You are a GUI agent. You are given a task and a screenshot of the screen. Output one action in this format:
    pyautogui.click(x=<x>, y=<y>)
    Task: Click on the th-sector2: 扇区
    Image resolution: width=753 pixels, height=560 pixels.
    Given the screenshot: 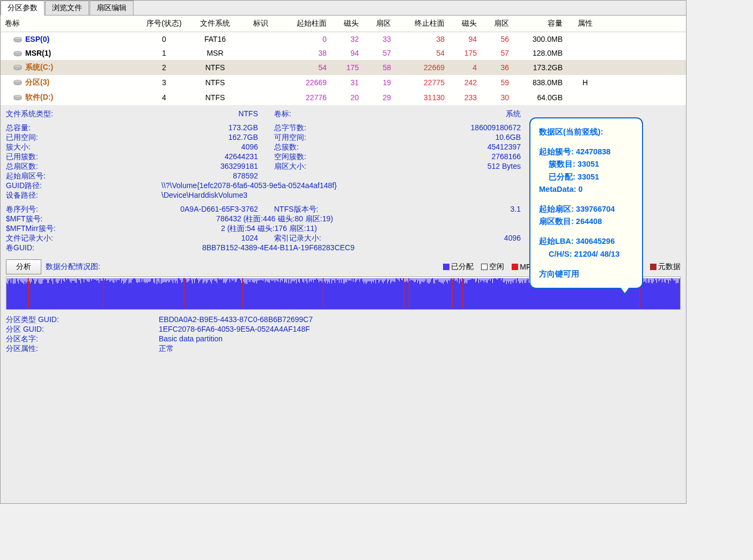 What is the action you would take?
    pyautogui.click(x=499, y=24)
    